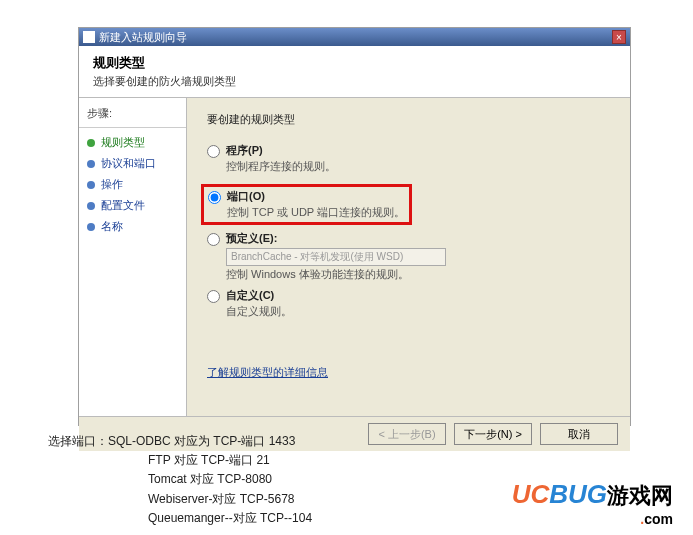 The height and width of the screenshot is (535, 693). Describe the element at coordinates (418, 312) in the screenshot. I see `option-custom-desc: 自定义规则。` at that location.